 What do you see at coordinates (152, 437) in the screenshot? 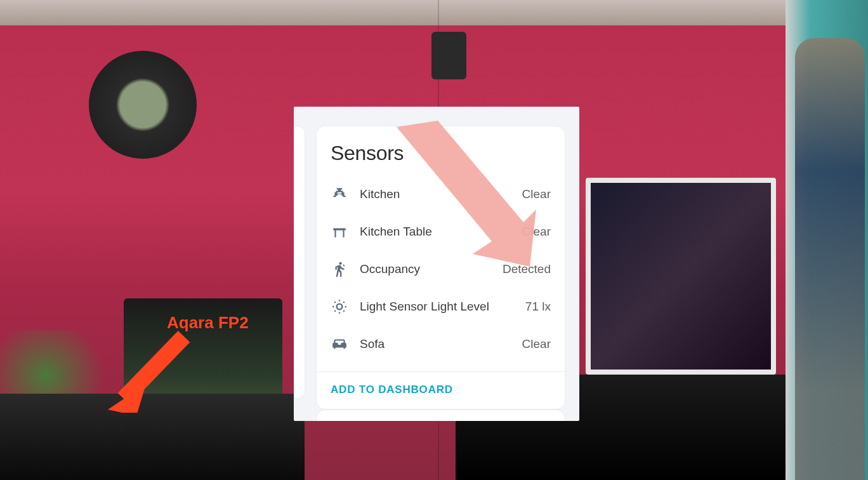
I see `shelf-unit` at bounding box center [152, 437].